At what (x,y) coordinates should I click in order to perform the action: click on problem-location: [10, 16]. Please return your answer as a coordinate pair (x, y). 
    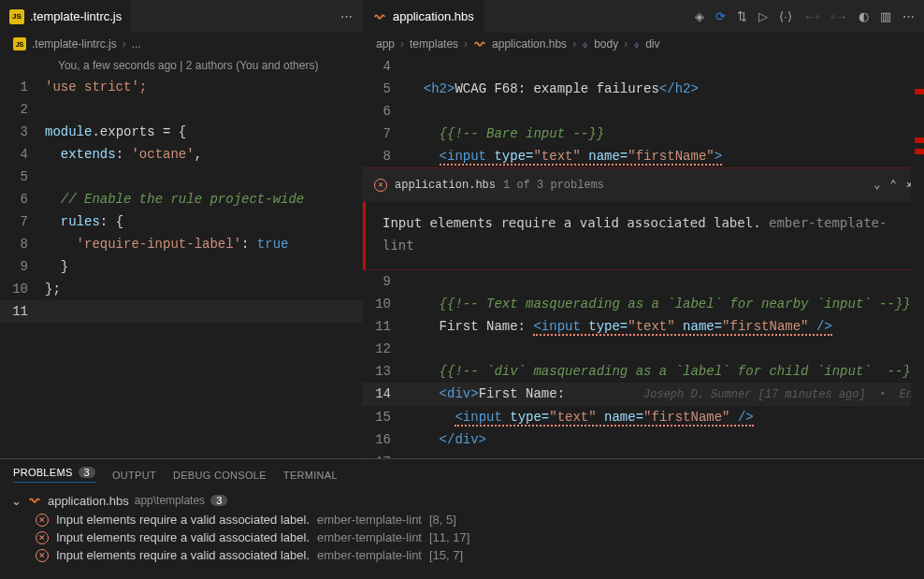
    Looking at the image, I should click on (449, 537).